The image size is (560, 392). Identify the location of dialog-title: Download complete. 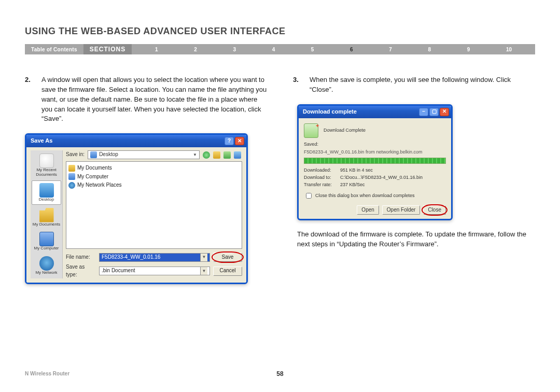
(361, 112).